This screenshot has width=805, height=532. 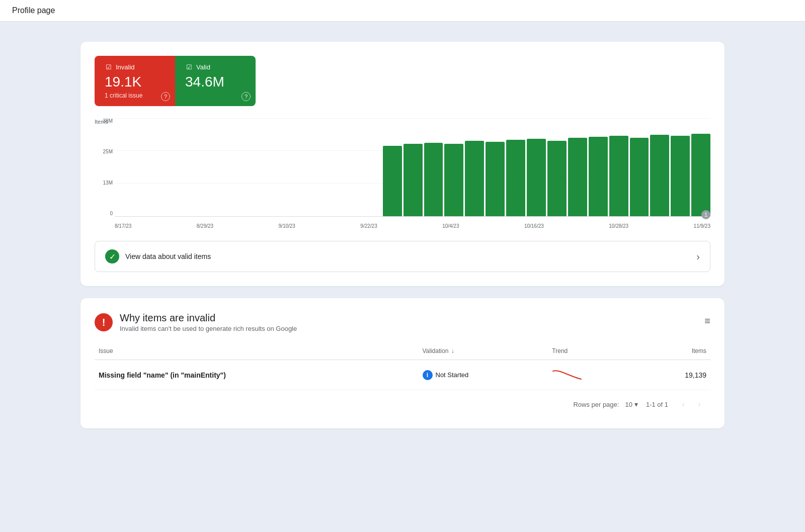 I want to click on trend-cell, so click(x=594, y=375).